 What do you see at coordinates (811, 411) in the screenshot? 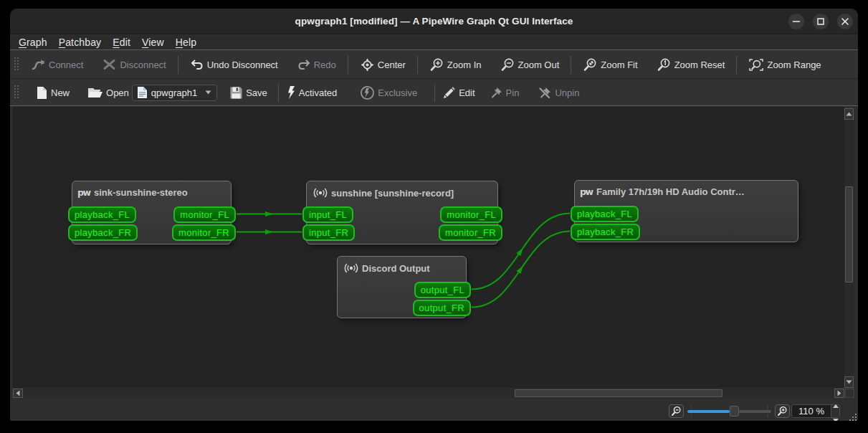
I see `zoom-value: 110 %` at bounding box center [811, 411].